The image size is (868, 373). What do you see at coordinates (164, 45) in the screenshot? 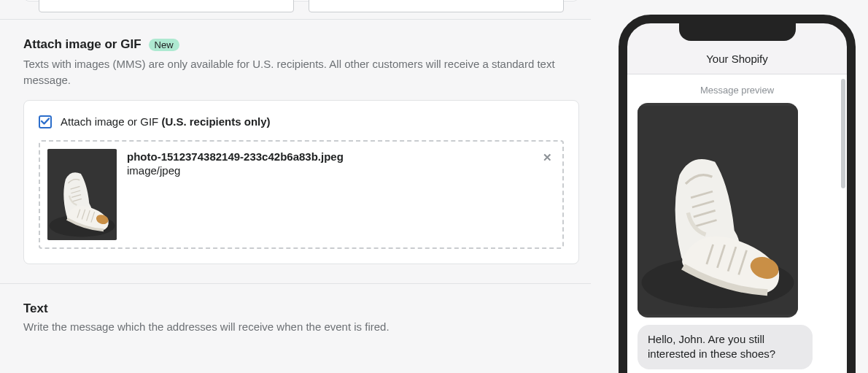
I see `new-badge: New` at bounding box center [164, 45].